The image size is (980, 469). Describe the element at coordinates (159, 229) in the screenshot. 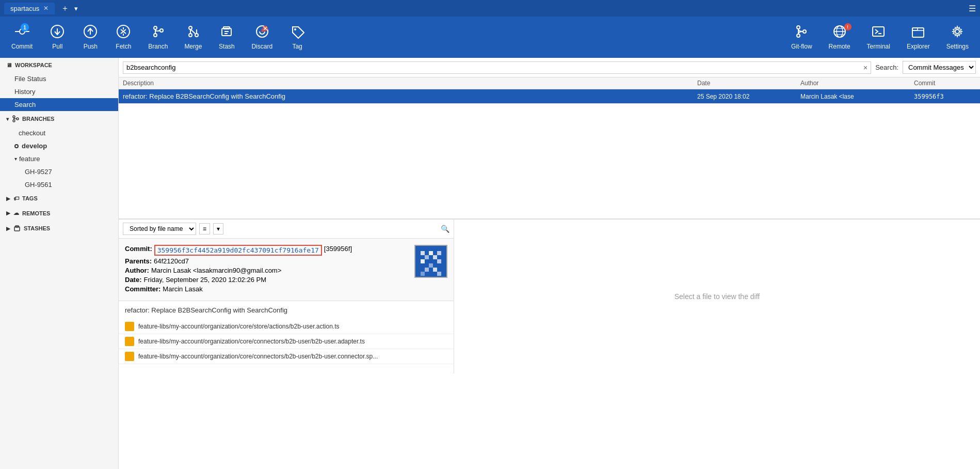

I see `sort-select: Sorted by file name` at that location.